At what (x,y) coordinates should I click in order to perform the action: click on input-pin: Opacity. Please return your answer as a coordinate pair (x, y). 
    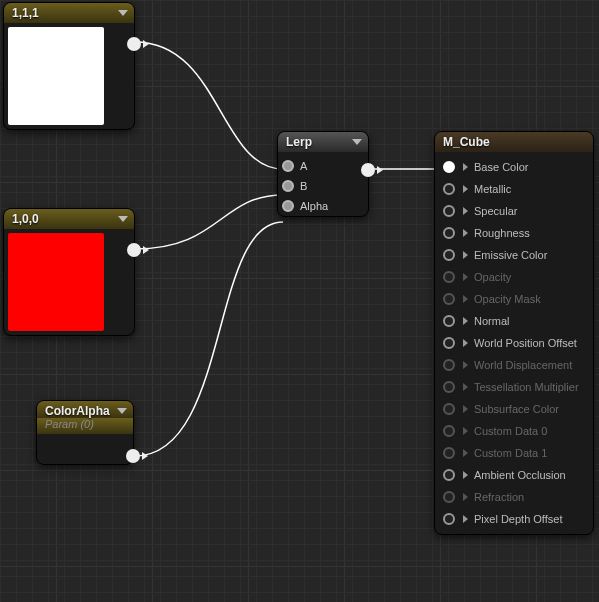
    Looking at the image, I should click on (514, 277).